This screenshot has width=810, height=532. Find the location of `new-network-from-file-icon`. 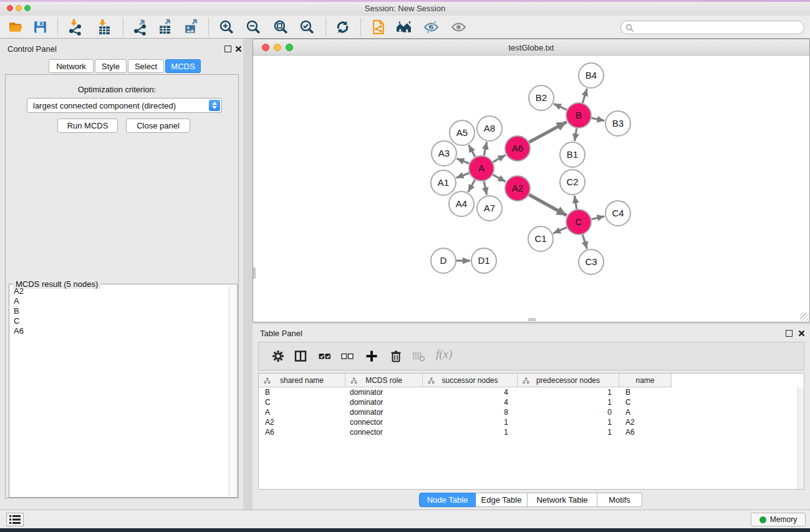

new-network-from-file-icon is located at coordinates (379, 27).